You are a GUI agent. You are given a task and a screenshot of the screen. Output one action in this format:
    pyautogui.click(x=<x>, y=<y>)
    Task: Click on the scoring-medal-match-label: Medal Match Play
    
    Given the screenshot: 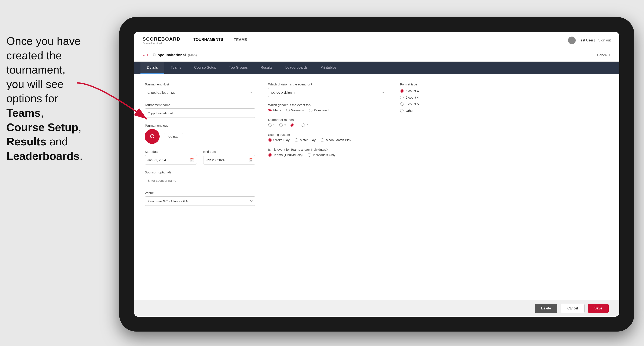 What is the action you would take?
    pyautogui.click(x=338, y=140)
    